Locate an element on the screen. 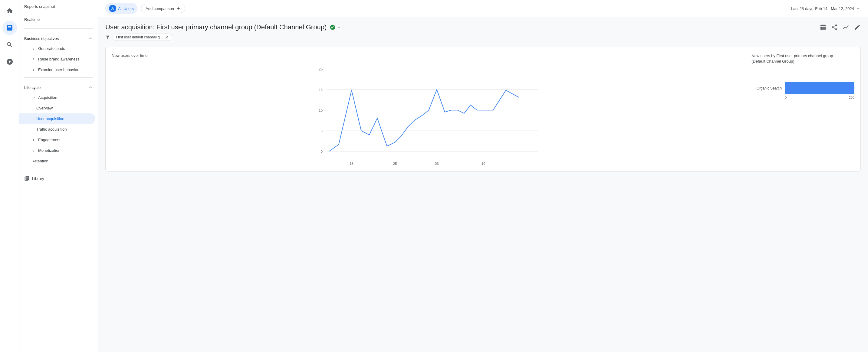 The height and width of the screenshot is (352, 868). library-label: Library is located at coordinates (38, 179).